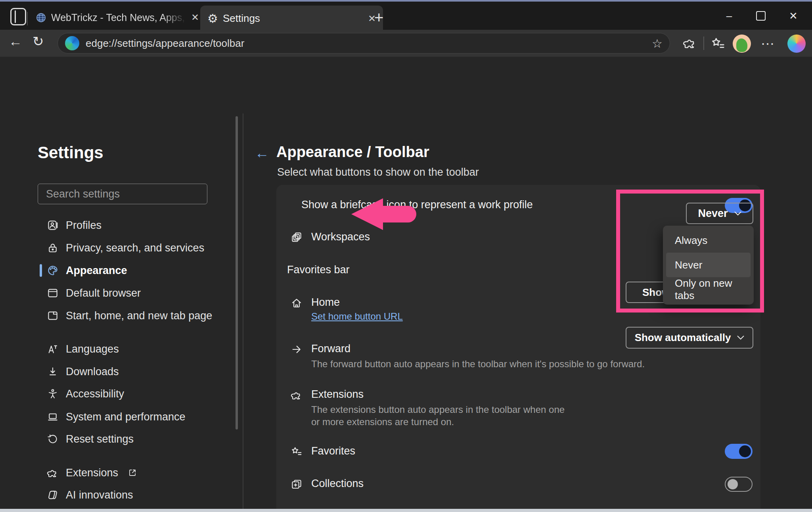 The height and width of the screenshot is (512, 812). I want to click on laptop-icon, so click(53, 417).